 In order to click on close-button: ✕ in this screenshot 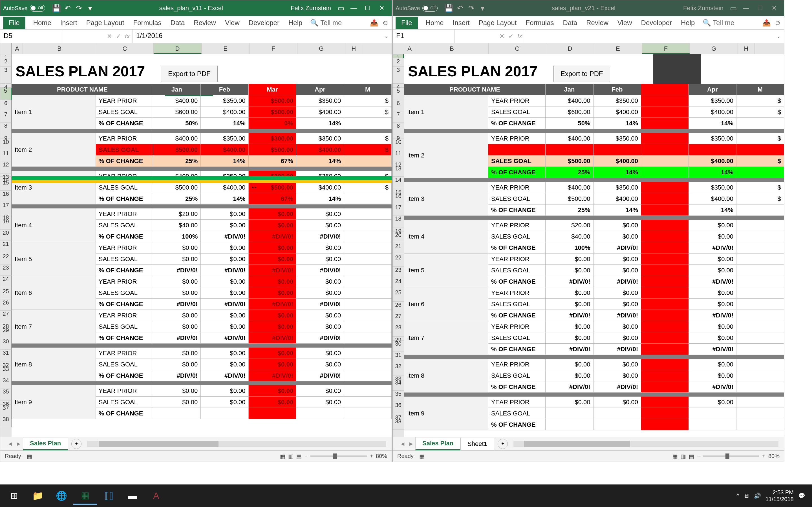, I will do `click(382, 8)`.